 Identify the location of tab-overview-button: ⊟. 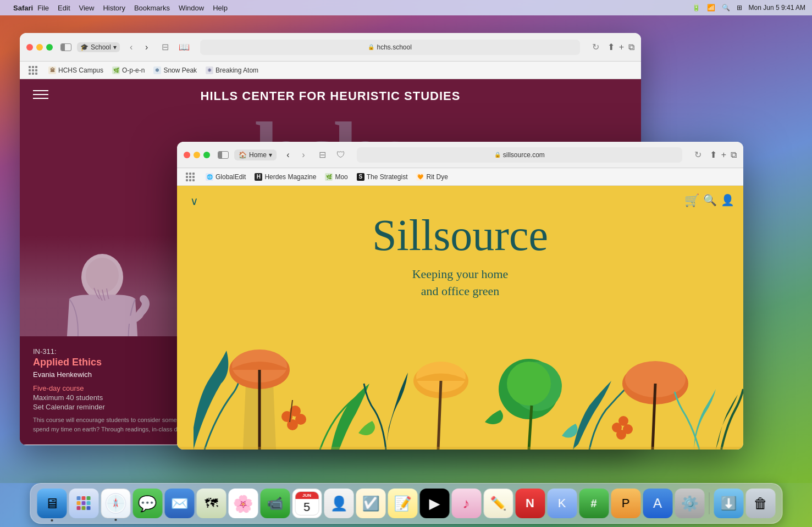
(322, 155).